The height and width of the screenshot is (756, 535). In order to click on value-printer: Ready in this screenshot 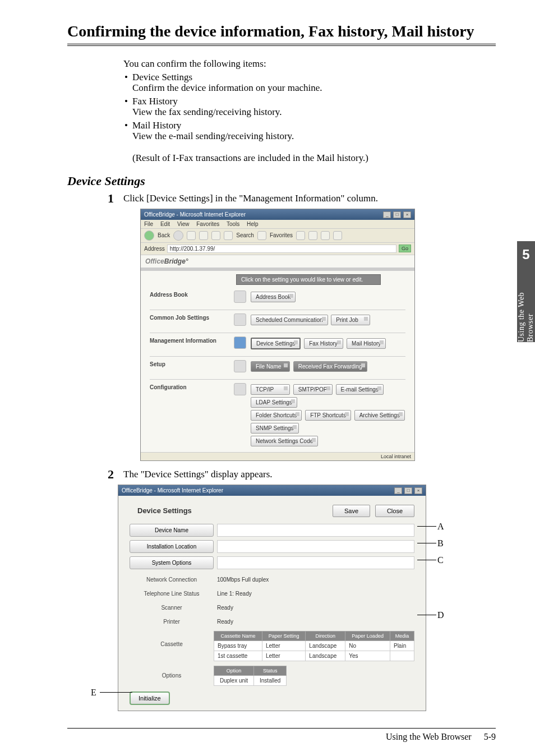, I will do `click(314, 621)`.